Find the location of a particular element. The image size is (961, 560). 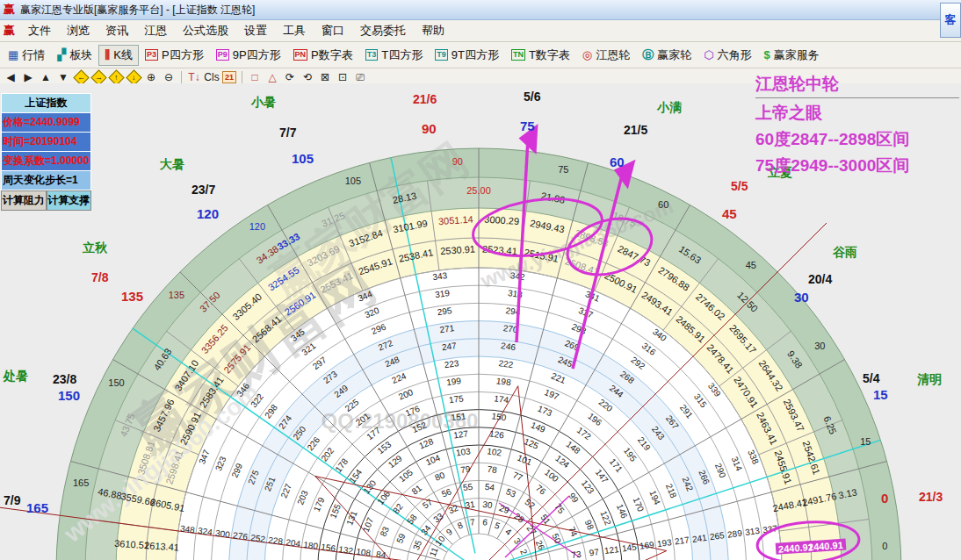

menu-item-文件: 文件 is located at coordinates (40, 30).